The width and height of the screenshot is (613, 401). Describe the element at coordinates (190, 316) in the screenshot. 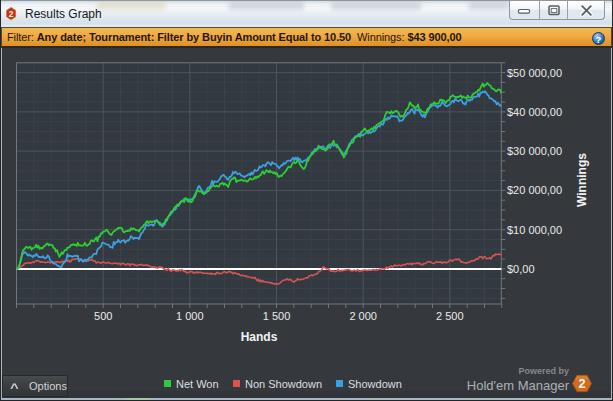

I see `svg-text: 1 000` at that location.